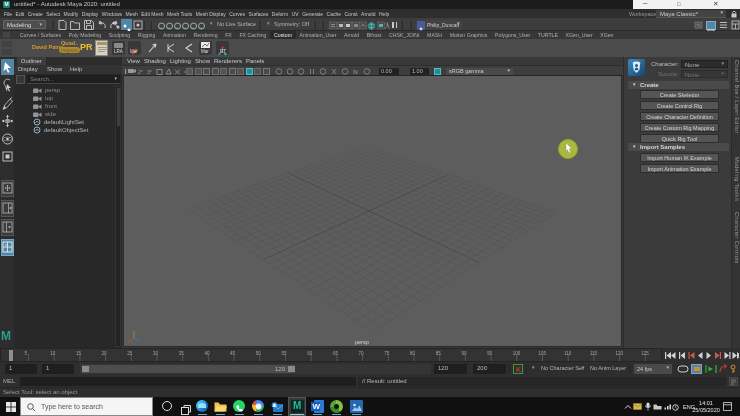  What do you see at coordinates (517, 354) in the screenshot?
I see `svg-text: 100` at bounding box center [517, 354].